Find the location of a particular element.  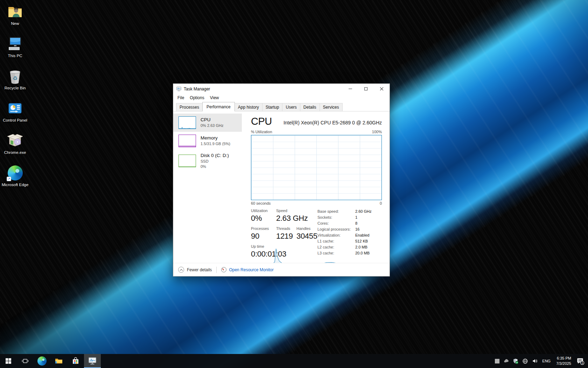

desktop-icon-label: This PC is located at coordinates (15, 56).